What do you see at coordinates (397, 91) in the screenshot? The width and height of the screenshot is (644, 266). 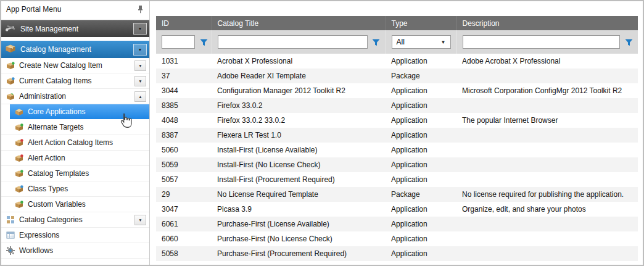 I see `table-row: 3044Configuration Manager 2012 Toolkit R…` at bounding box center [397, 91].